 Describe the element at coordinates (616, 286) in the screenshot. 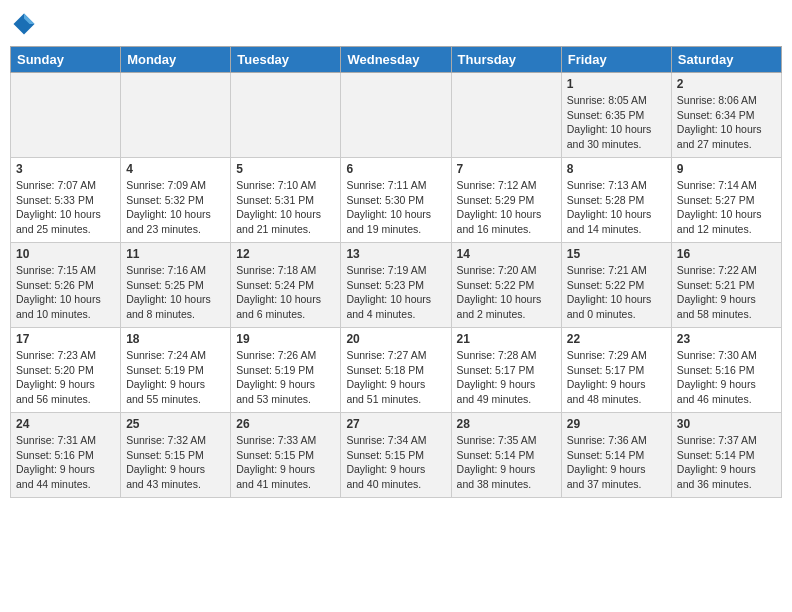

I see `calendar-cell: 15Sunrise: 7:21 AM Sunset: 5:22 PM Dayli…` at that location.